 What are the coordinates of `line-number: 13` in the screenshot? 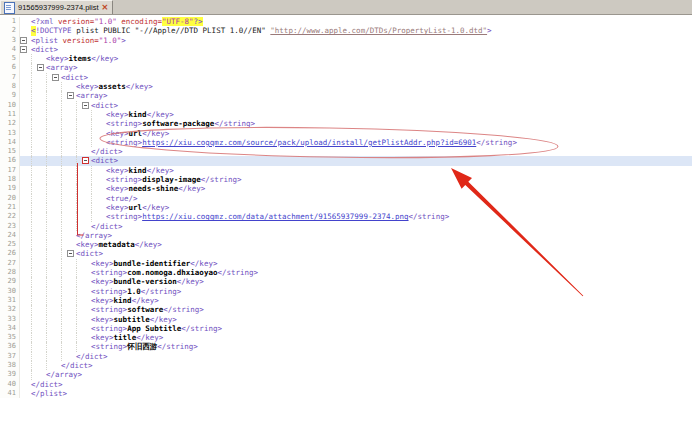 It's located at (10, 134).